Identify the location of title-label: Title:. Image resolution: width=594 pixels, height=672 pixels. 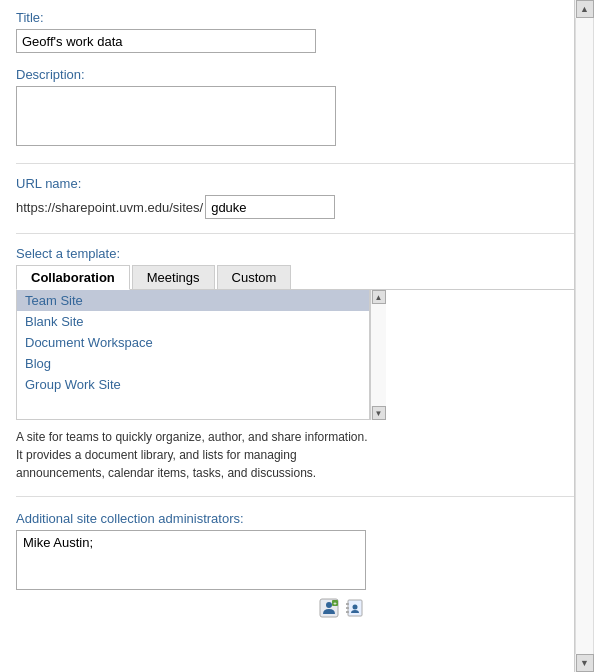
(295, 18).